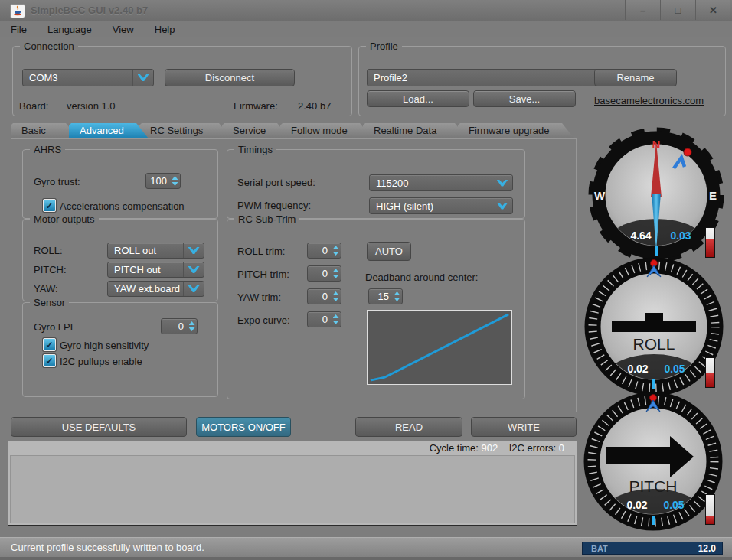 This screenshot has width=732, height=560. What do you see at coordinates (49, 303) in the screenshot?
I see `sensor-group-title: Sensor` at bounding box center [49, 303].